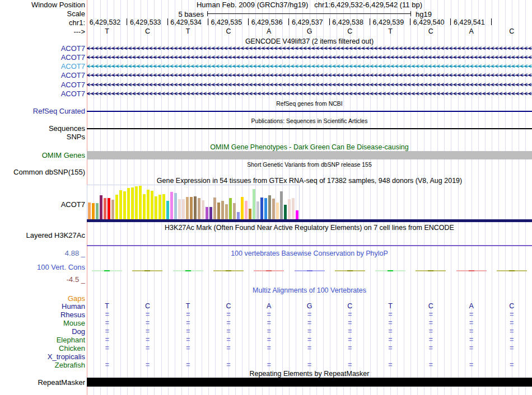 This screenshot has width=532, height=395. What do you see at coordinates (43, 172) in the screenshot?
I see `track-label-common-dbsnp: Common dbSNP(155)` at bounding box center [43, 172].